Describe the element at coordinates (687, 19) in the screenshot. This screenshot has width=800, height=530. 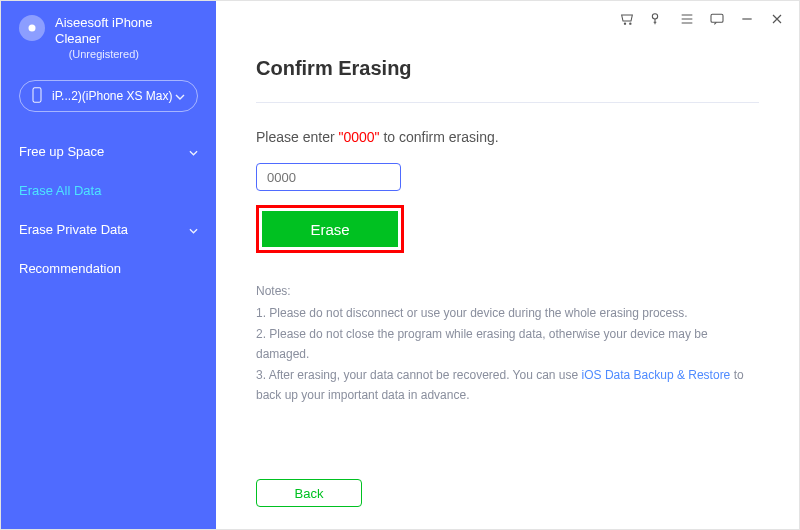
I see `menu-icon` at that location.